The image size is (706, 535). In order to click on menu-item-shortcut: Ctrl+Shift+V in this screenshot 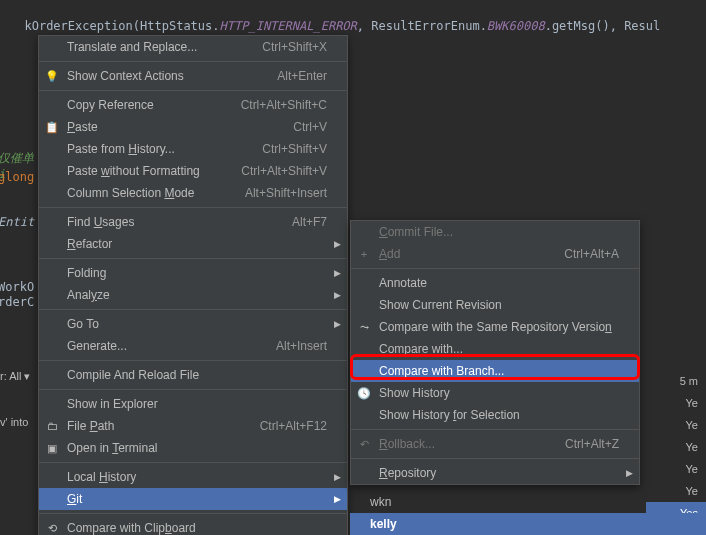, I will do `click(294, 149)`.